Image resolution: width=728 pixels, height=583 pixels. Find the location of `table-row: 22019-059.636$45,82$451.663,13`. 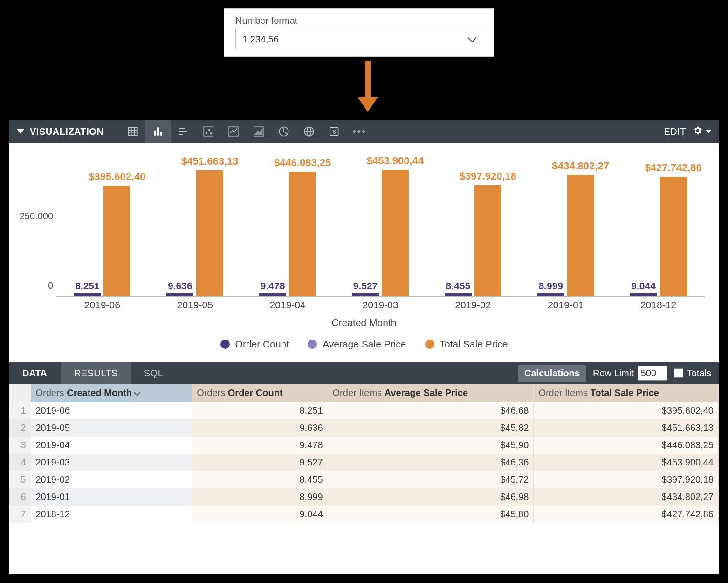

table-row: 22019-059.636$45,82$451.663,13 is located at coordinates (364, 428).